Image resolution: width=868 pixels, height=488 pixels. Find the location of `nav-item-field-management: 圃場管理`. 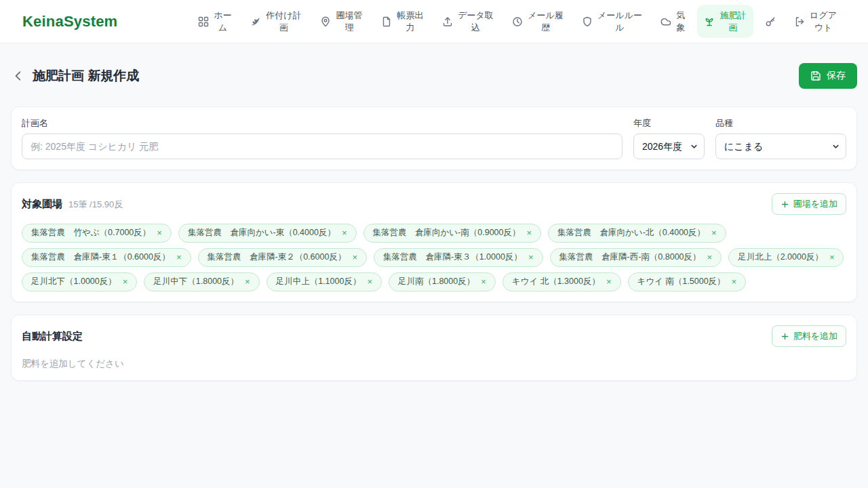

nav-item-field-management: 圃場管理 is located at coordinates (342, 22).